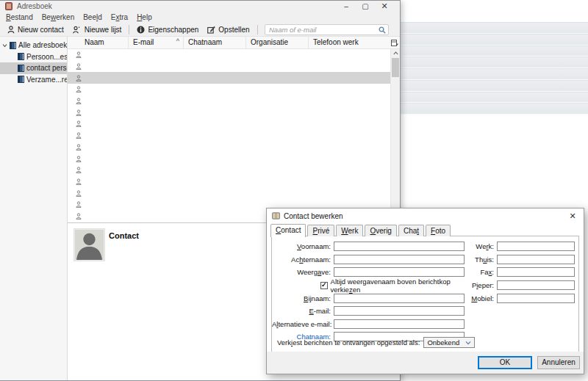  Describe the element at coordinates (381, 231) in the screenshot. I see `tab-overig: Overig` at that location.